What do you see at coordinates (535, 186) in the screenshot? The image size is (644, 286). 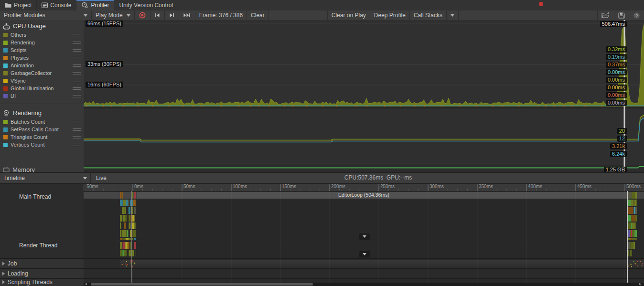 I see `svg-text: 400ms` at bounding box center [535, 186].